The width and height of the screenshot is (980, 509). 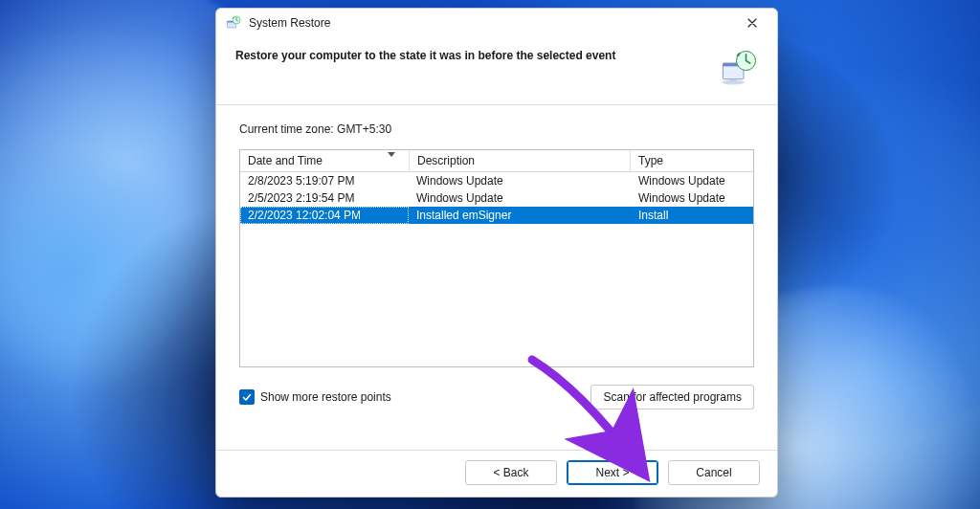 What do you see at coordinates (472, 55) in the screenshot?
I see `wizard-heading: Restore your computer to the state it wa…` at bounding box center [472, 55].